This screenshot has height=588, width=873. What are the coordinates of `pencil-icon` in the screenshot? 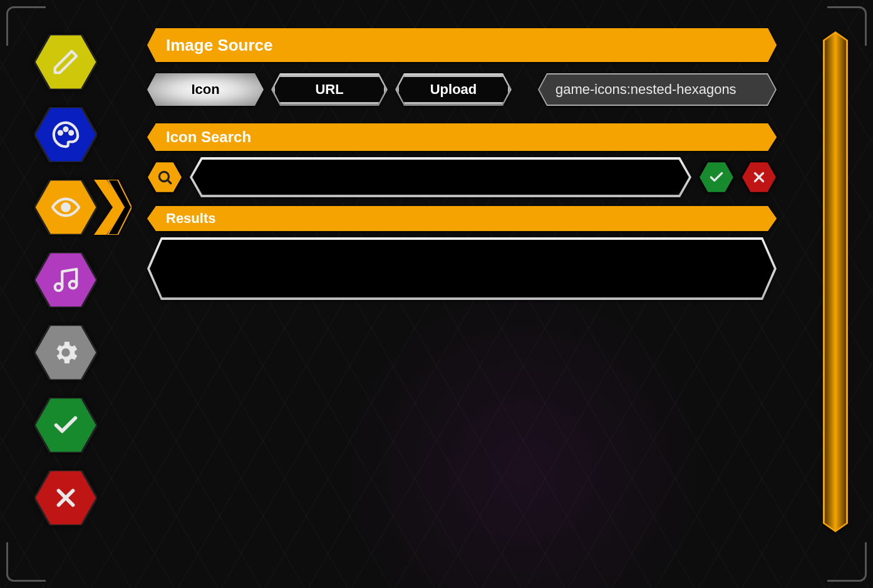 It's located at (66, 62).